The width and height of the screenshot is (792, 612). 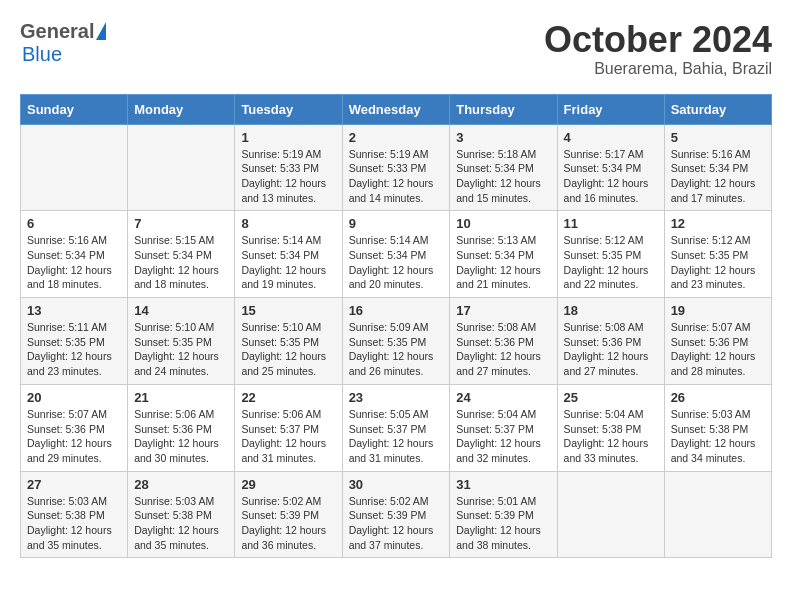 What do you see at coordinates (288, 138) in the screenshot?
I see `day-number: 1` at bounding box center [288, 138].